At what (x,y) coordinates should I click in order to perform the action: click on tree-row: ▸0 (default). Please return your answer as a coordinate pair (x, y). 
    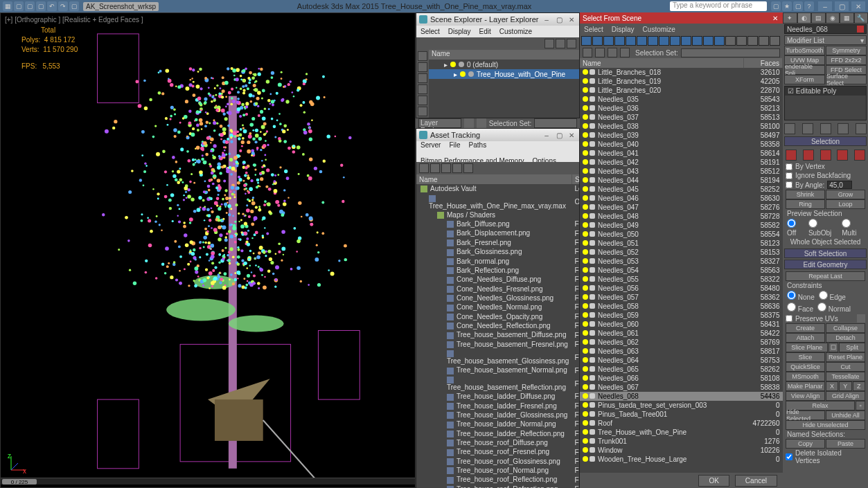
    Looking at the image, I should click on (504, 64).